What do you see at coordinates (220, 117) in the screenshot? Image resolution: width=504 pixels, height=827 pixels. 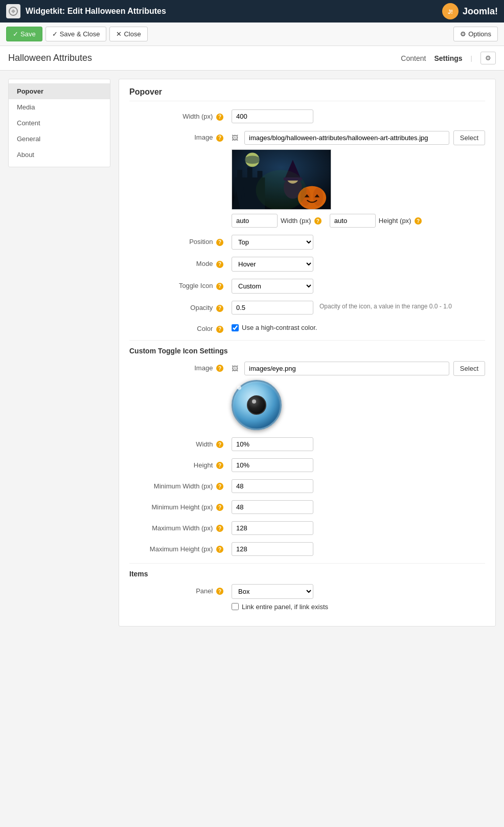 I see `width-help-icon: ?` at bounding box center [220, 117].